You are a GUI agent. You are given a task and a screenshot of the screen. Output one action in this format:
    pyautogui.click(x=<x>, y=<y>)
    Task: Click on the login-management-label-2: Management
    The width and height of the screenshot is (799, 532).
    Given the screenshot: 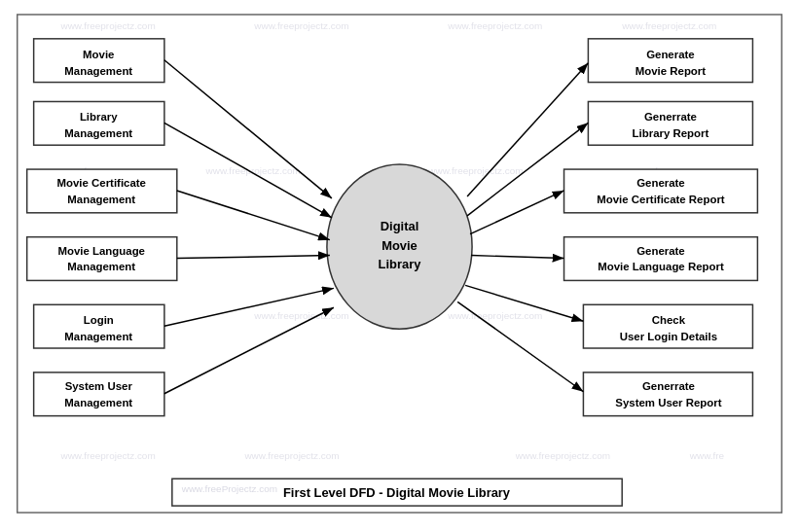 What is the action you would take?
    pyautogui.click(x=98, y=337)
    